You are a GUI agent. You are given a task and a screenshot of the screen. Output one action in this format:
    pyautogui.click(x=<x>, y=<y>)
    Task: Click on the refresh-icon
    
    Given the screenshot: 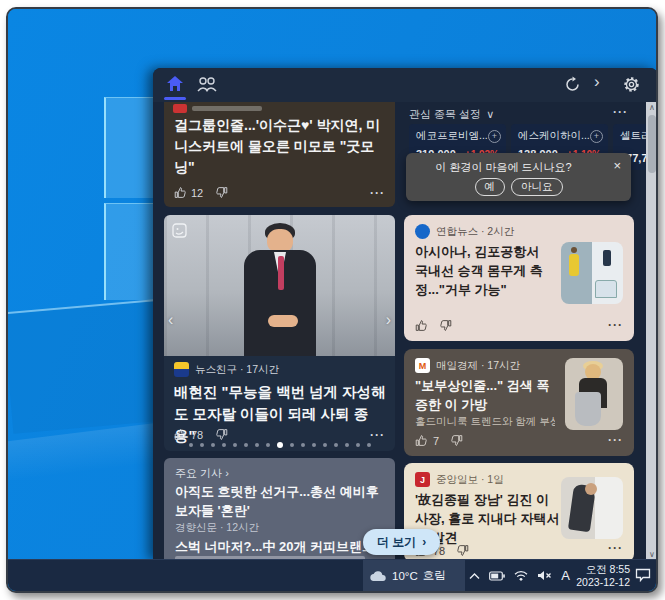 What is the action you would take?
    pyautogui.click(x=572, y=84)
    